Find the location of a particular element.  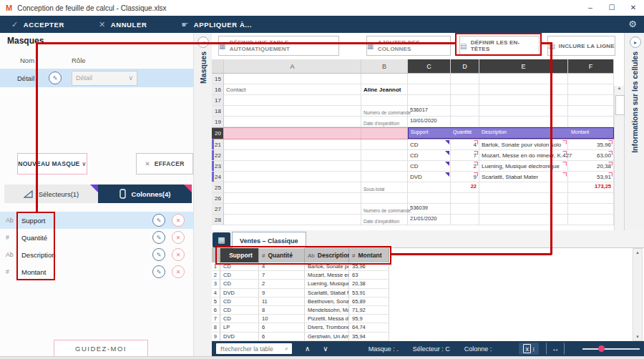

scroll-thumb is located at coordinates (620, 105).